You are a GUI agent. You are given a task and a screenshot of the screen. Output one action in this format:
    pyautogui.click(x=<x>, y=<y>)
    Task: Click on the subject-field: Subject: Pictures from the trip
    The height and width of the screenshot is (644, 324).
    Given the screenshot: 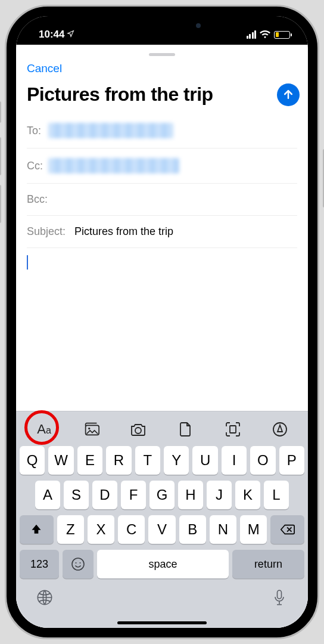 What is the action you would take?
    pyautogui.click(x=162, y=232)
    